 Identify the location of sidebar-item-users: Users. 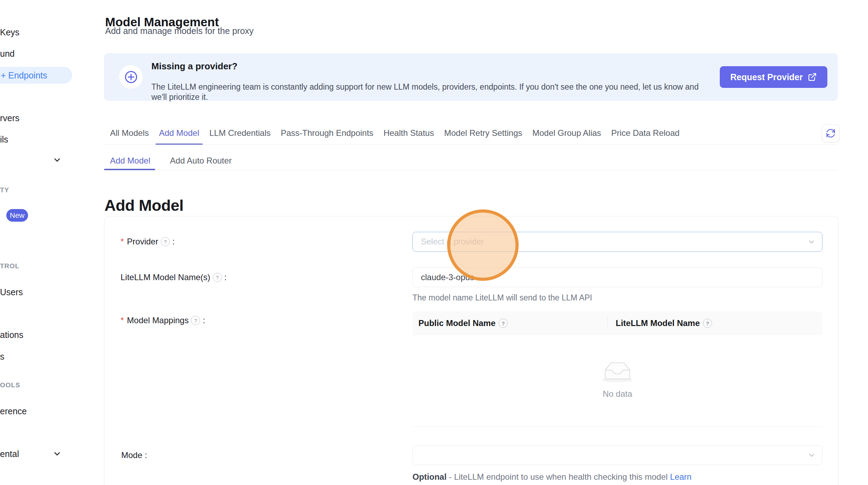
(11, 292).